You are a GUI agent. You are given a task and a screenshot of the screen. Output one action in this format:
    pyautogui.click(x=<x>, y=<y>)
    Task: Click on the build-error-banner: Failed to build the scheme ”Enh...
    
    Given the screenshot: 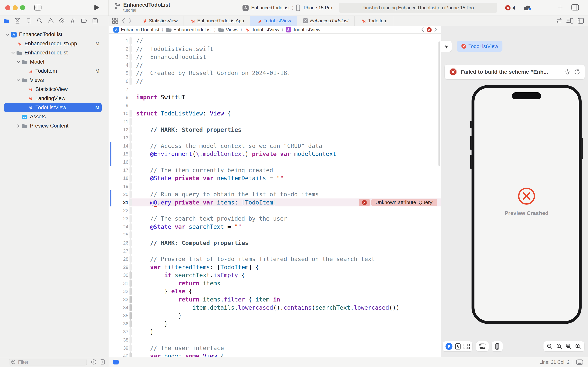 What is the action you would take?
    pyautogui.click(x=515, y=72)
    